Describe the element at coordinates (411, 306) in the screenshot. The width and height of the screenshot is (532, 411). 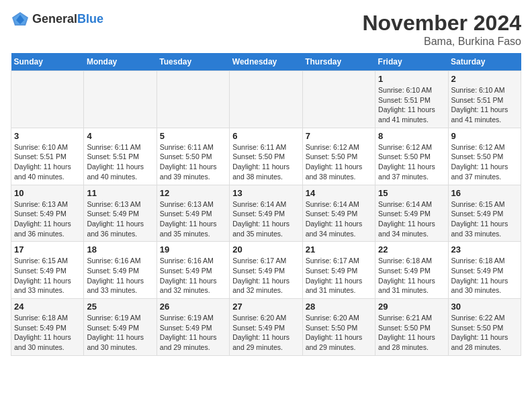
I see `day-number: 29` at that location.